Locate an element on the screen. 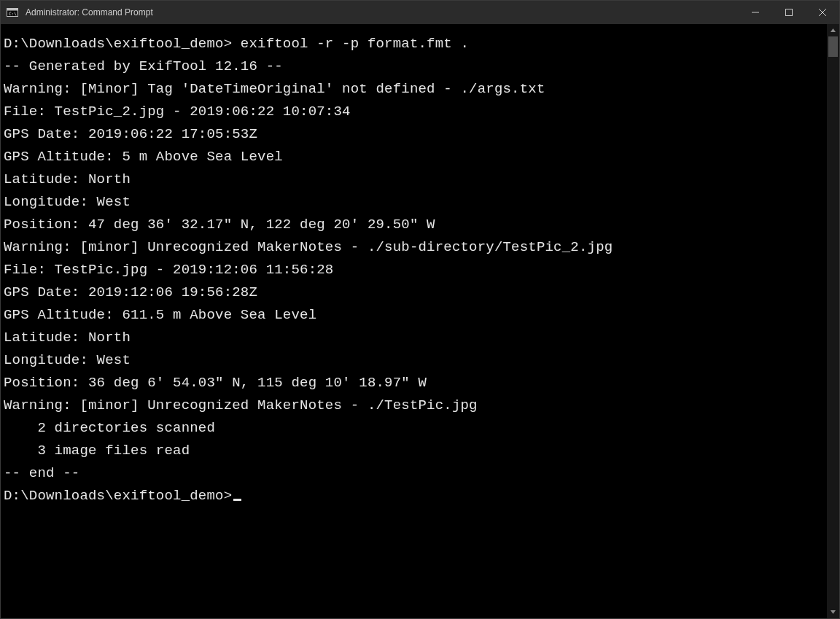 The height and width of the screenshot is (619, 840). output-line: GPS Altitude: 5 m Above Sea Level is located at coordinates (416, 157).